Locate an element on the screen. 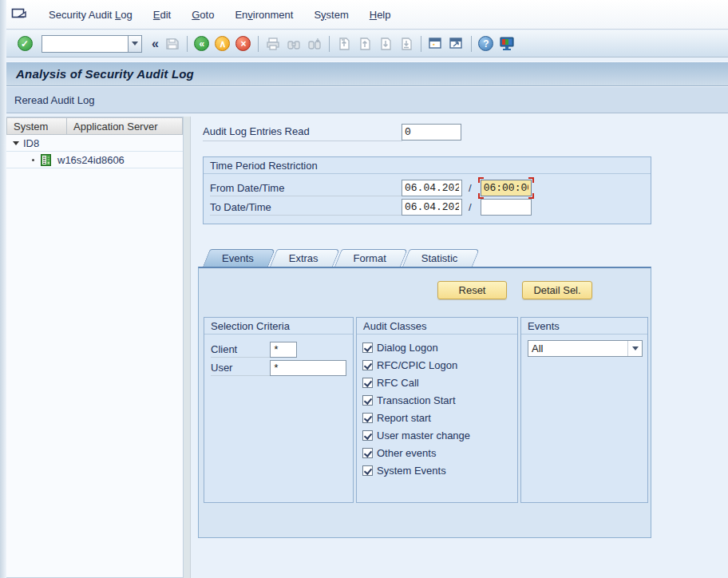  create-shortcut-button is located at coordinates (457, 44).